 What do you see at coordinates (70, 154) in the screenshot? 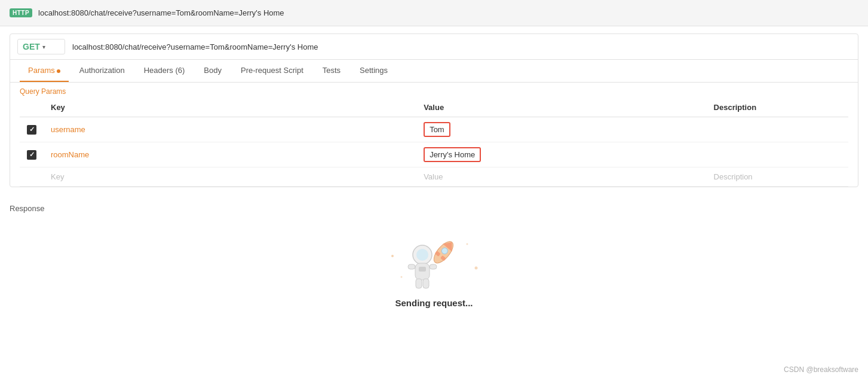
I see `row2-key: roomName` at bounding box center [70, 154].